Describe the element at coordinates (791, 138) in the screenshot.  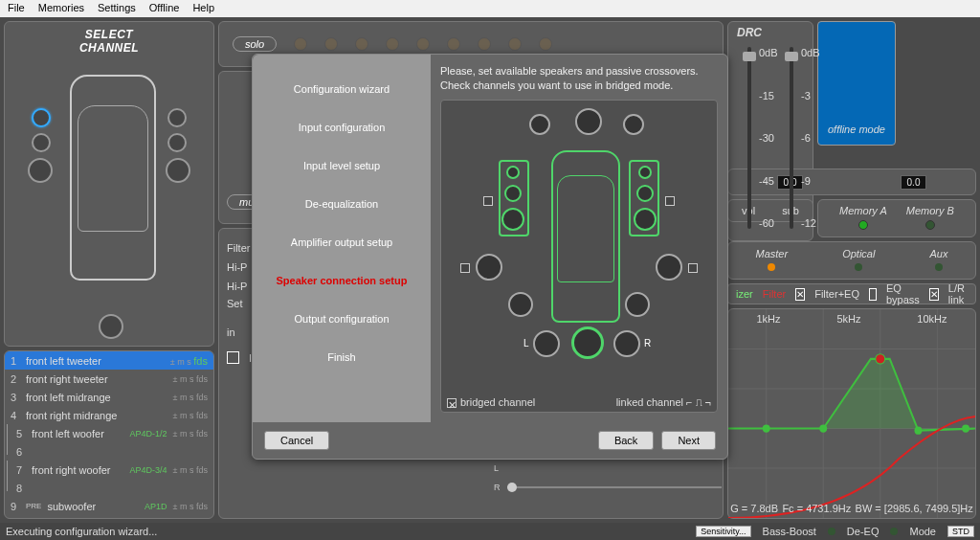
I see `drc-sub-slider: 0dB-3-6-9-12` at that location.